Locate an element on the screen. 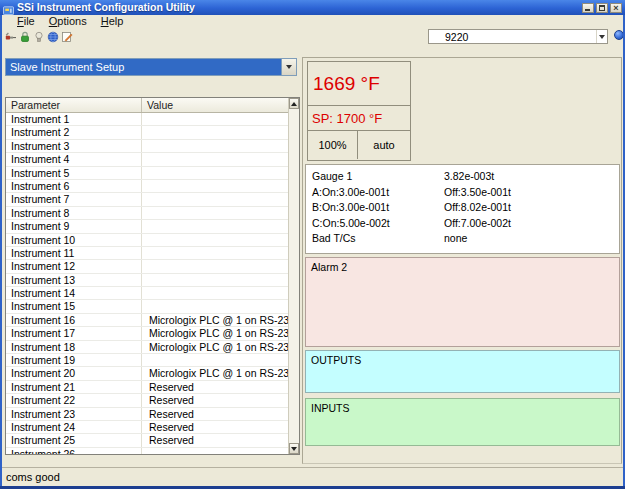 The height and width of the screenshot is (489, 625). parameter-cell: Instrument 21 is located at coordinates (74, 387).